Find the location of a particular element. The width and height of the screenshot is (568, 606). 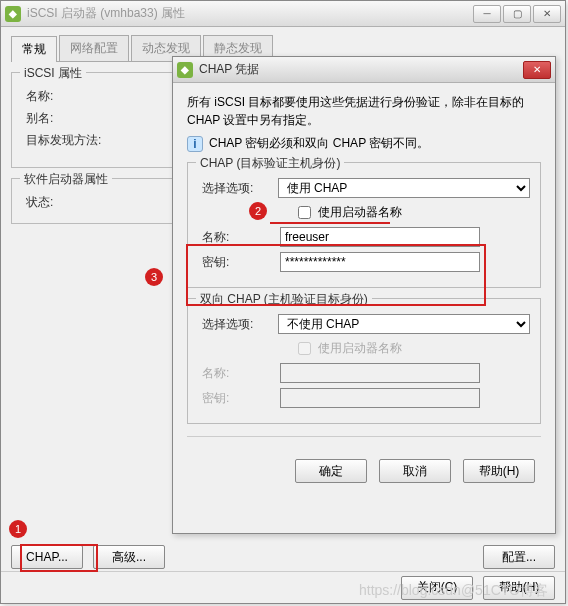

label-chap-name: 名称: is located at coordinates (241, 238).